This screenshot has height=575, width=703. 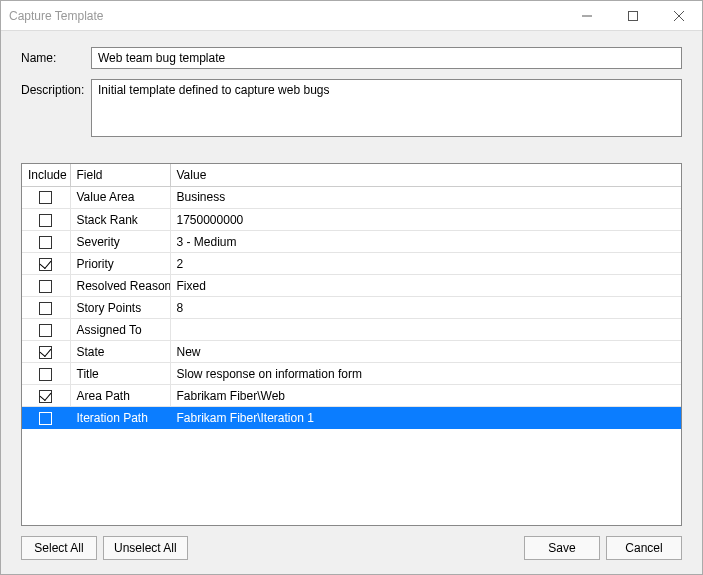 I want to click on header-value: Value, so click(x=426, y=175).